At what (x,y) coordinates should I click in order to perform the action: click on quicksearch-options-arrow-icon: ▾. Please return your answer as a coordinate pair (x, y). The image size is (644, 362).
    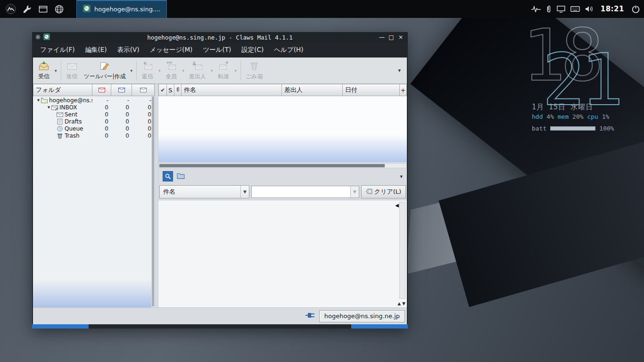
    Looking at the image, I should click on (401, 176).